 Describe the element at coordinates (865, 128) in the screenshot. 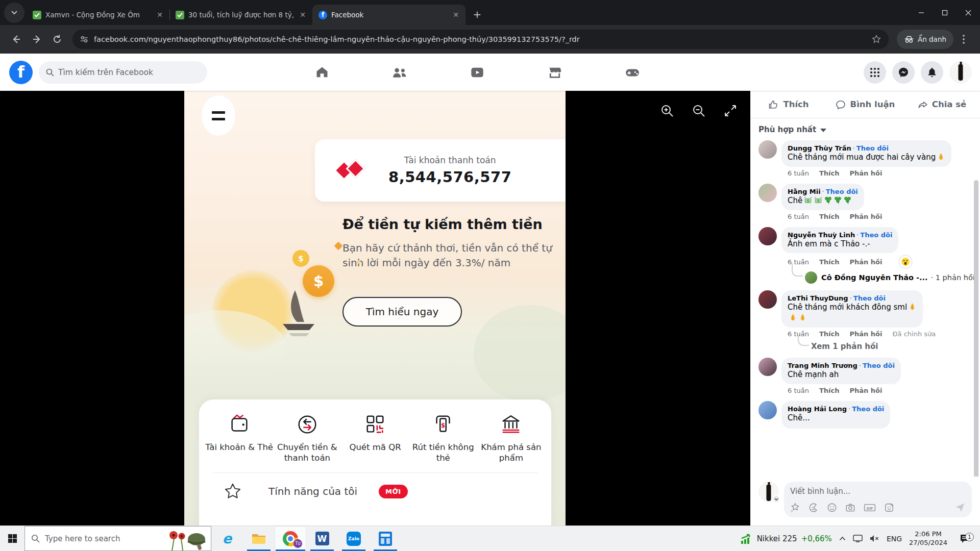

I see `sort-selector: Phù hợp nhất` at that location.